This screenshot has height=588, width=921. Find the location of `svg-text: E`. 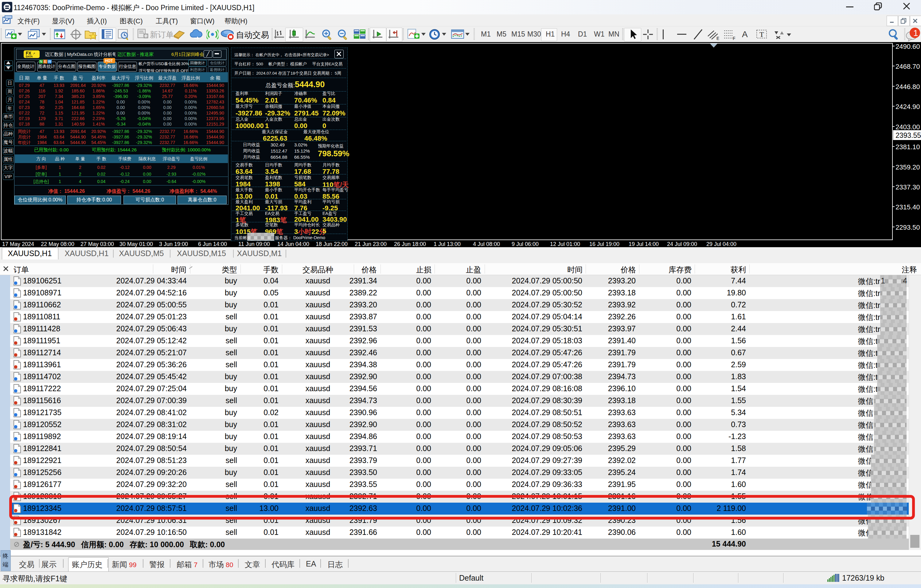

svg-text: E is located at coordinates (718, 38).